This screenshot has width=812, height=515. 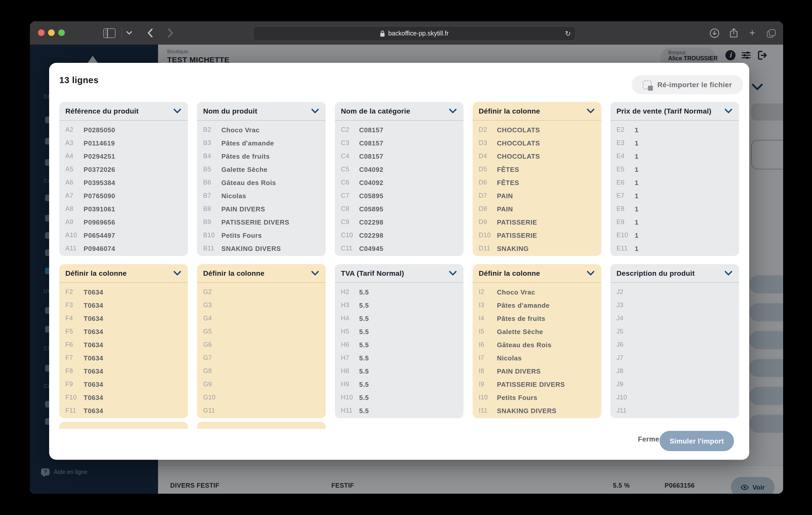 What do you see at coordinates (488, 248) in the screenshot?
I see `cell-reference: D11` at bounding box center [488, 248].